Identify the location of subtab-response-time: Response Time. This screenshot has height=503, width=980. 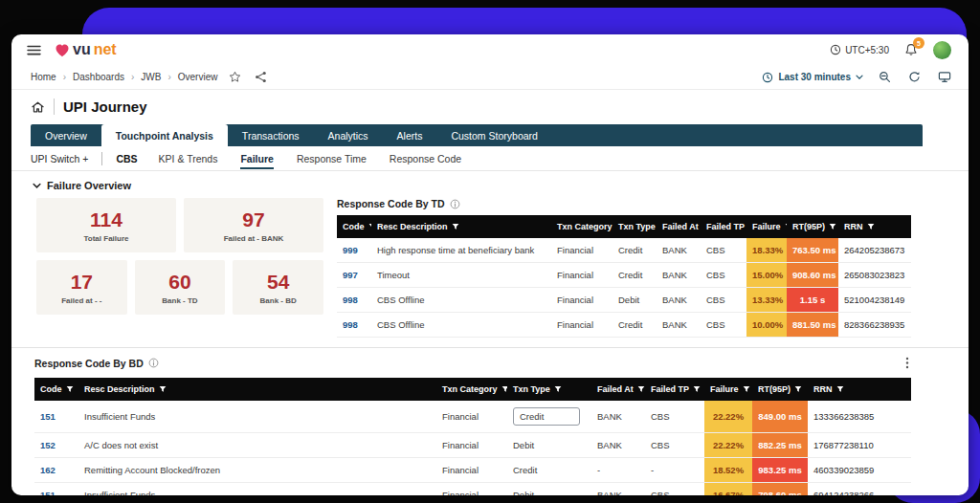
(331, 159).